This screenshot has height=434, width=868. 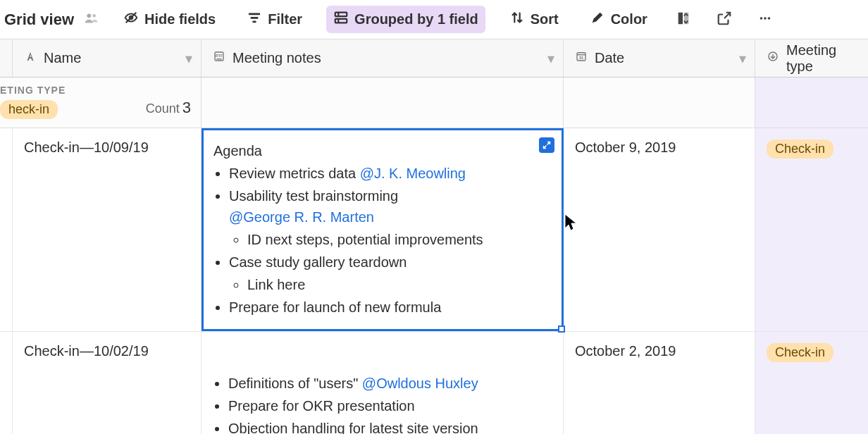 I want to click on col-stub, so click(x=6, y=58).